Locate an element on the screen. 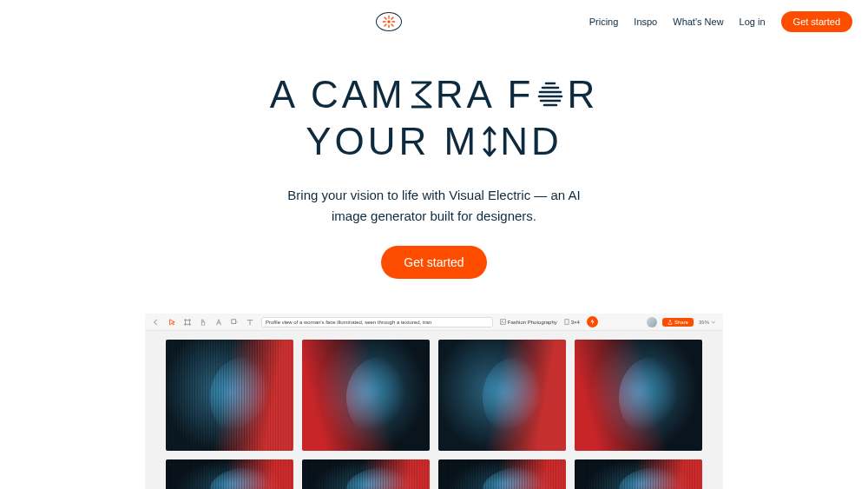 Image resolution: width=868 pixels, height=489 pixels. hand-icon is located at coordinates (203, 322).